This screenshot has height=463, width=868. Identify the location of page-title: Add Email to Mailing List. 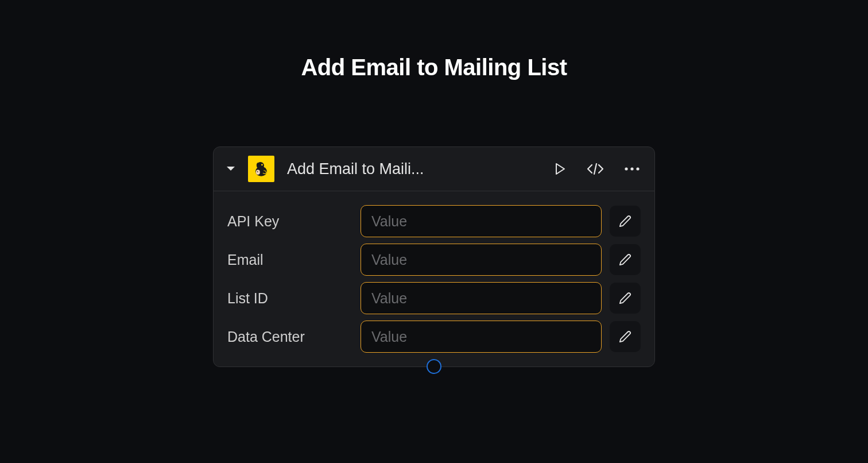
(434, 68).